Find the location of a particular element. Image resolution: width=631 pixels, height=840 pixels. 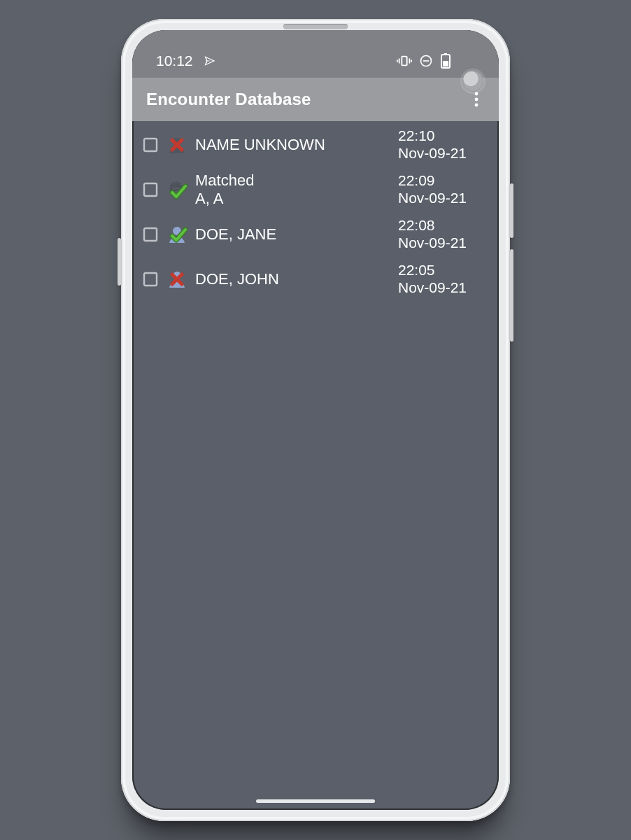

app-title: Encounter Database is located at coordinates (229, 99).